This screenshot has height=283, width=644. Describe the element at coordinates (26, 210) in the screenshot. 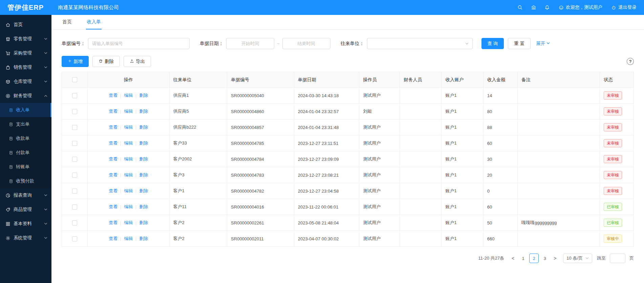

I see `sidebar-item-goods: 商品管理` at that location.